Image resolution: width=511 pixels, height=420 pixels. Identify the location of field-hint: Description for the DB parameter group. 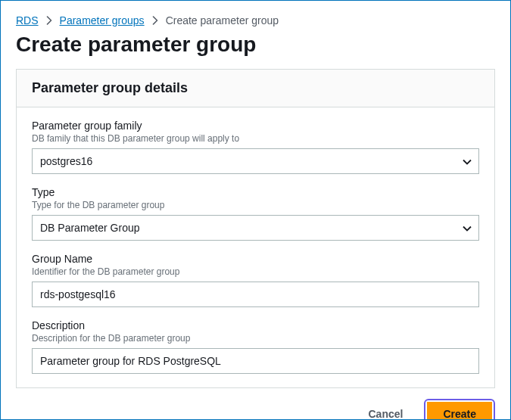
(256, 338).